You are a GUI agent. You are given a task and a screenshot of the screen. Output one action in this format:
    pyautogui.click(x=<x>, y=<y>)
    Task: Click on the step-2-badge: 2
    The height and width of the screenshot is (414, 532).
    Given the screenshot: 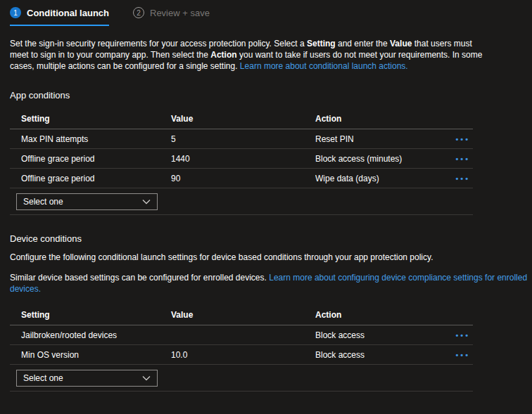 What is the action you would take?
    pyautogui.click(x=139, y=13)
    